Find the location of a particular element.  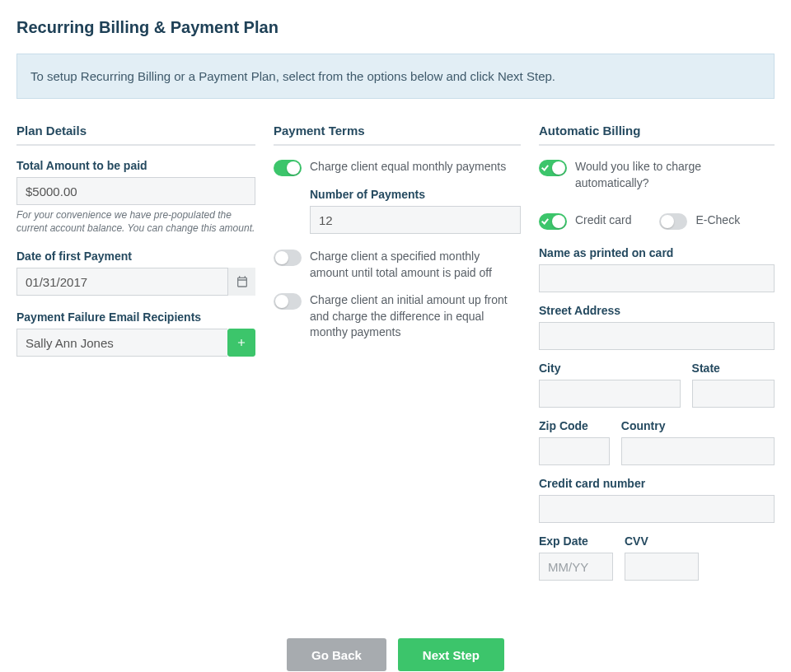

city-input is located at coordinates (610, 394).